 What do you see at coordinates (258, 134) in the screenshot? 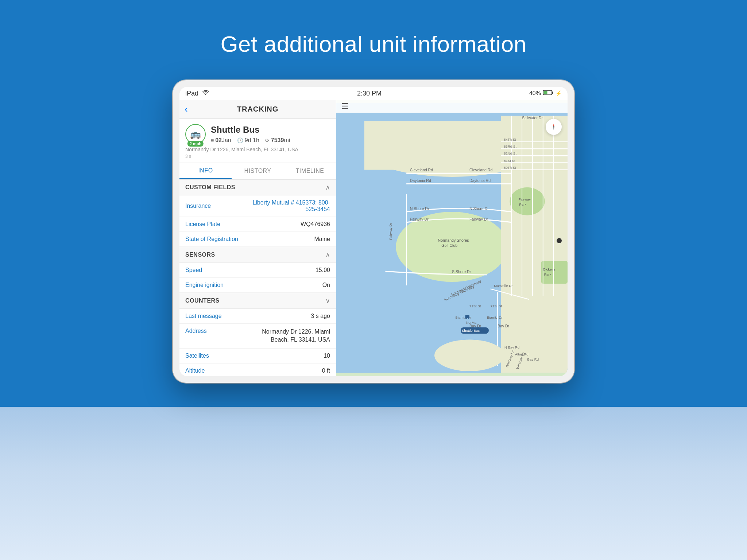
I see `vehicle-top: 🚌 2 mph Shuttle Bus ≡ 02Jan` at bounding box center [258, 134].